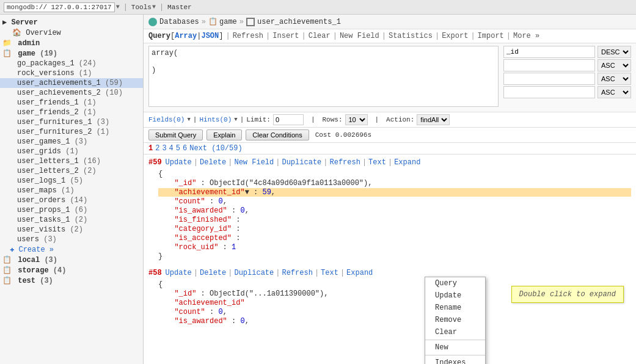 The image size is (636, 364). Describe the element at coordinates (171, 148) in the screenshot. I see `page-4: 4` at that location.